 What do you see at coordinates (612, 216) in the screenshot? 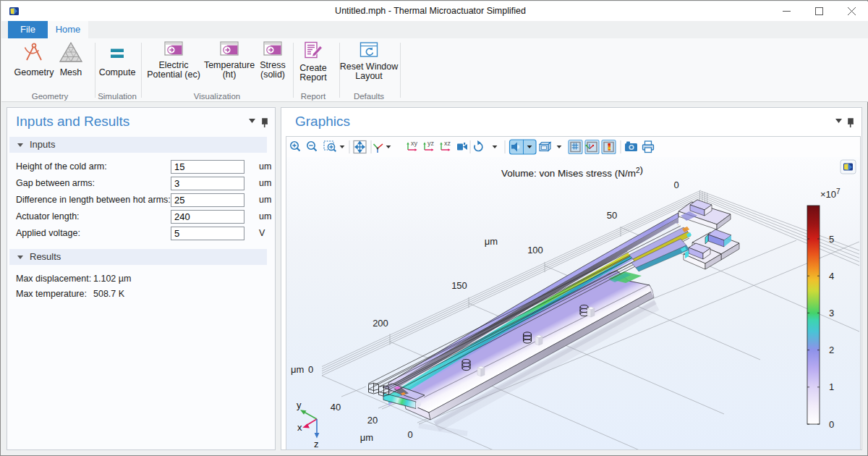
I see `svg-text: 50` at bounding box center [612, 216].